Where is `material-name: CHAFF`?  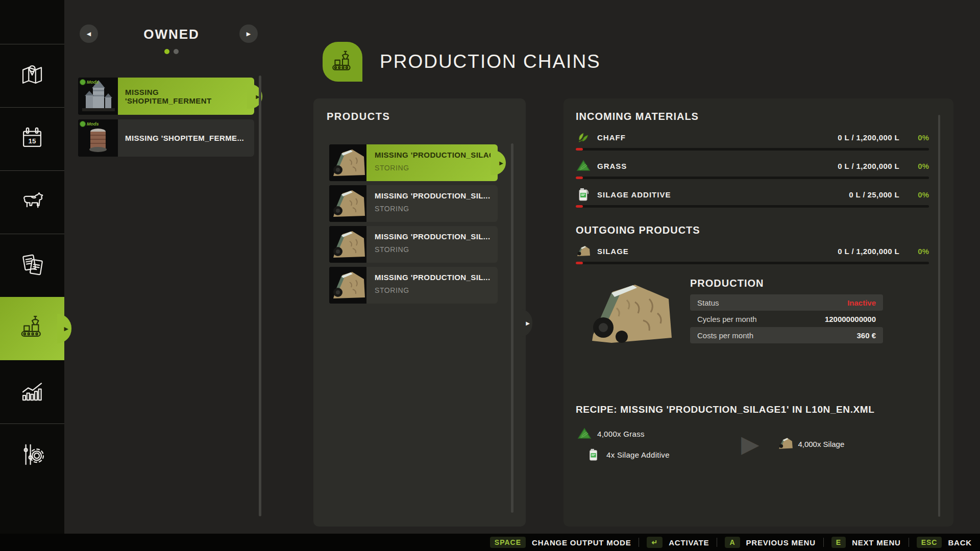 material-name: CHAFF is located at coordinates (611, 138).